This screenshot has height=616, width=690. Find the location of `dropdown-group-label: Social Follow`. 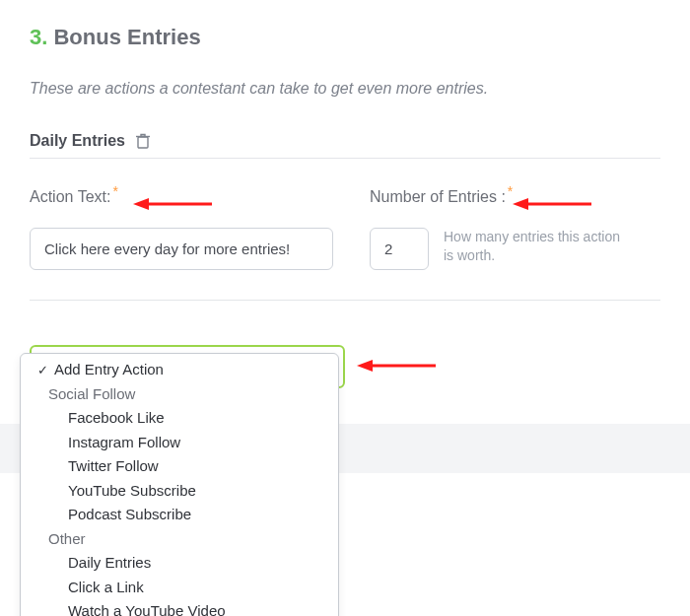

dropdown-group-label: Social Follow is located at coordinates (179, 394).